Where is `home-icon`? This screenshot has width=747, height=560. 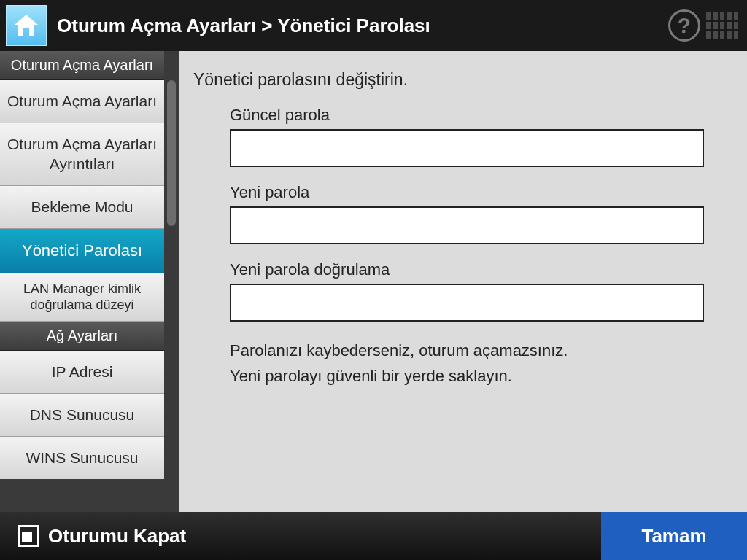 home-icon is located at coordinates (26, 26).